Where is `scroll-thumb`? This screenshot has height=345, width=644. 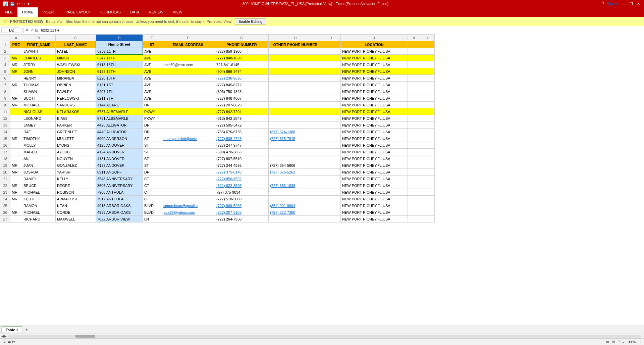 scroll-thumb is located at coordinates (85, 336).